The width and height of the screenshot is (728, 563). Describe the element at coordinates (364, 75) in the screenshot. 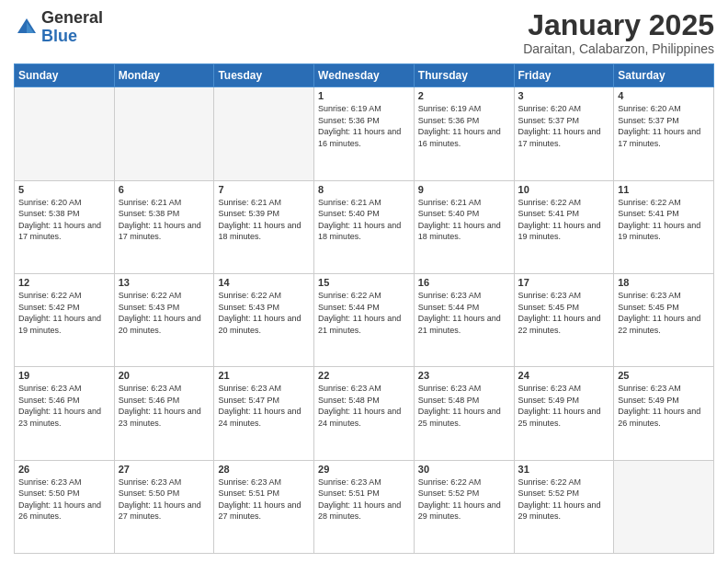

I see `calendar-header: SundayMondayTuesdayWednesdayThursdayFrid…` at that location.